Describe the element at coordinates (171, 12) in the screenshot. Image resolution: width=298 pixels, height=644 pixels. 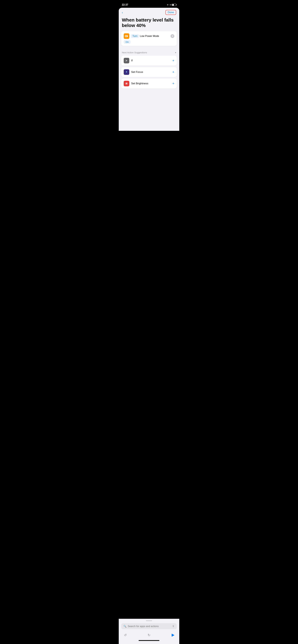
I see `done-button: Done` at that location.